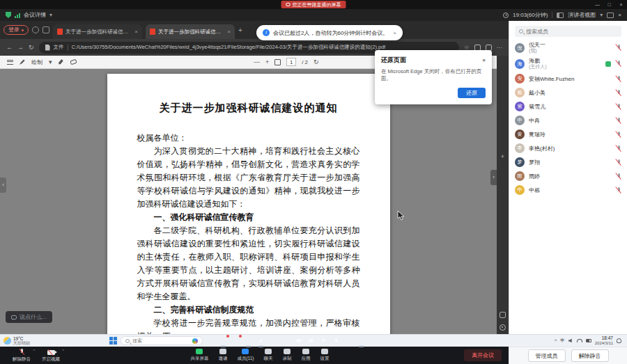 Image resolution: width=627 pixels, height=364 pixels. What do you see at coordinates (610, 15) in the screenshot?
I see `grid-view-icon` at bounding box center [610, 15].